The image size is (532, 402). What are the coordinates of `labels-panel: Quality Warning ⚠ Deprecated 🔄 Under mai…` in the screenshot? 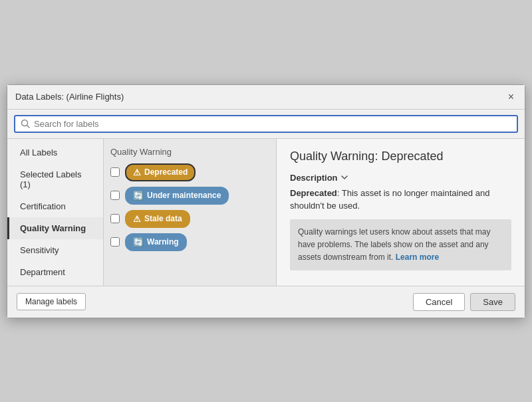 It's located at (190, 213).